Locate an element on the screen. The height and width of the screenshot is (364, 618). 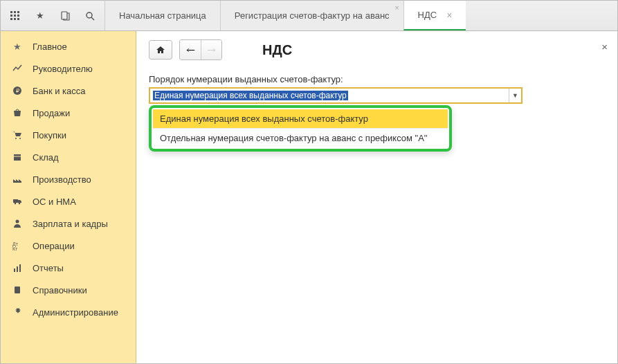
tabs-bar: Начальная страница Регистрация счетов-фа… is located at coordinates (361, 15).